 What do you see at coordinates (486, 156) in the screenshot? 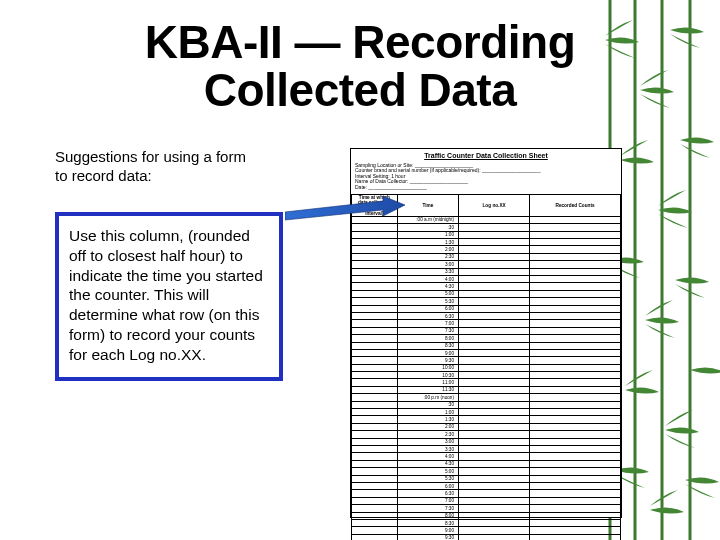
I see `form-title: Traffic Counter Data Collection Sheet` at bounding box center [486, 156].